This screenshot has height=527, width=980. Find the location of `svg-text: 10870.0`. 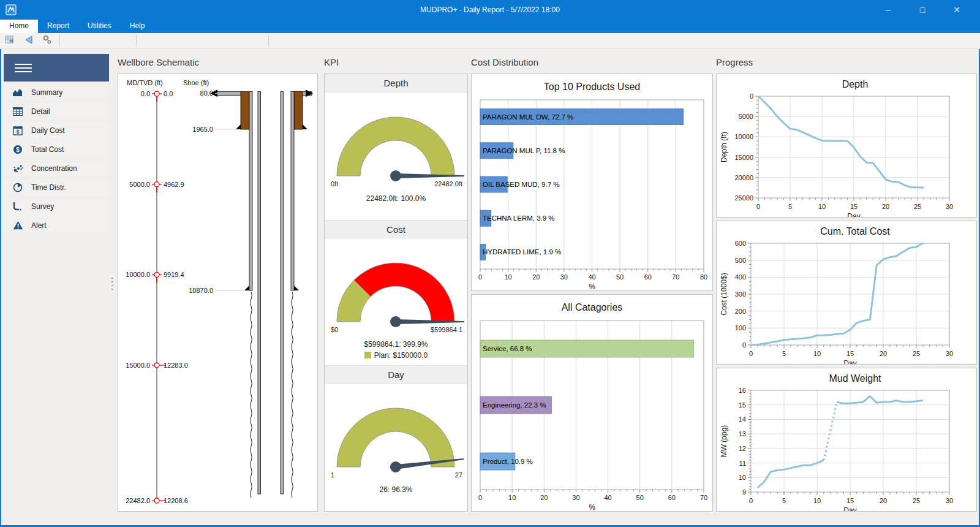

svg-text: 10870.0 is located at coordinates (201, 290).